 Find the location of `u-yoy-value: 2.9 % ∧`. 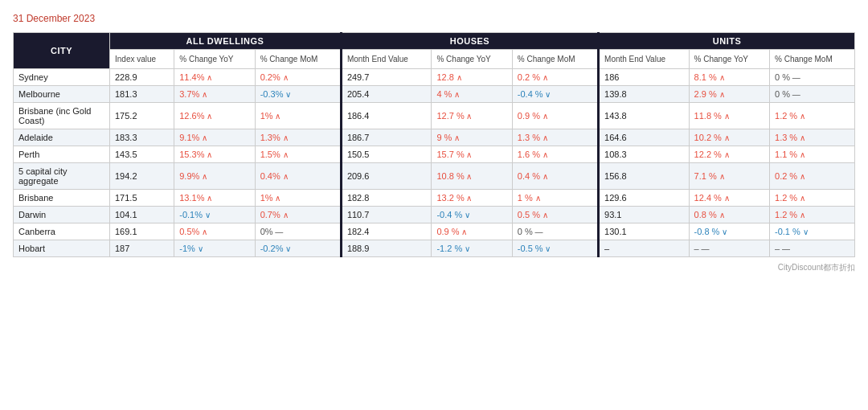

u-yoy-value: 2.9 % ∧ is located at coordinates (729, 95).